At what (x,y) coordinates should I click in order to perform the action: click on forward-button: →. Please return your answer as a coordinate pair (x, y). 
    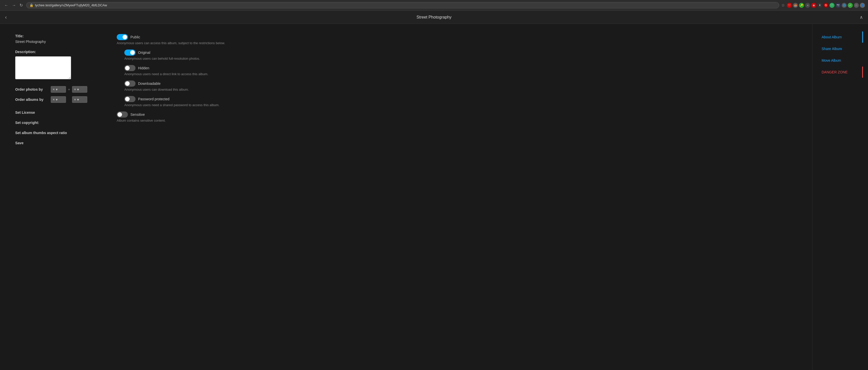
    Looking at the image, I should click on (14, 5).